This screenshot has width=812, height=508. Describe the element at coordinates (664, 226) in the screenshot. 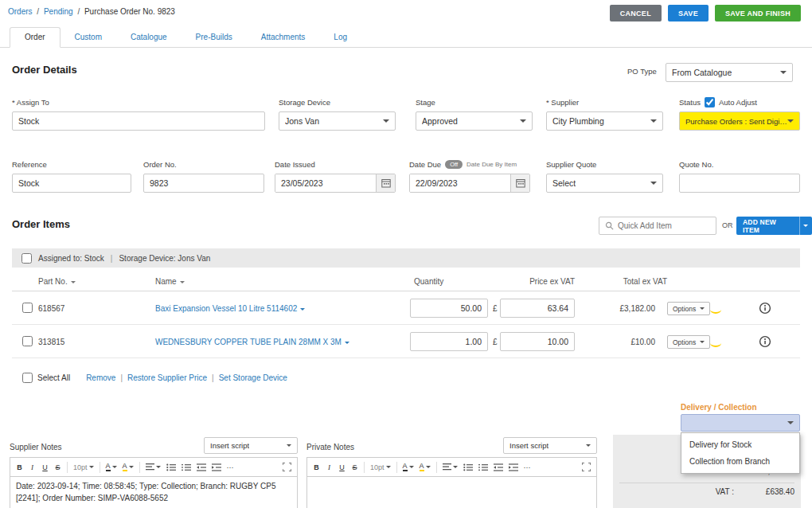

I see `quick-add-item-input` at that location.